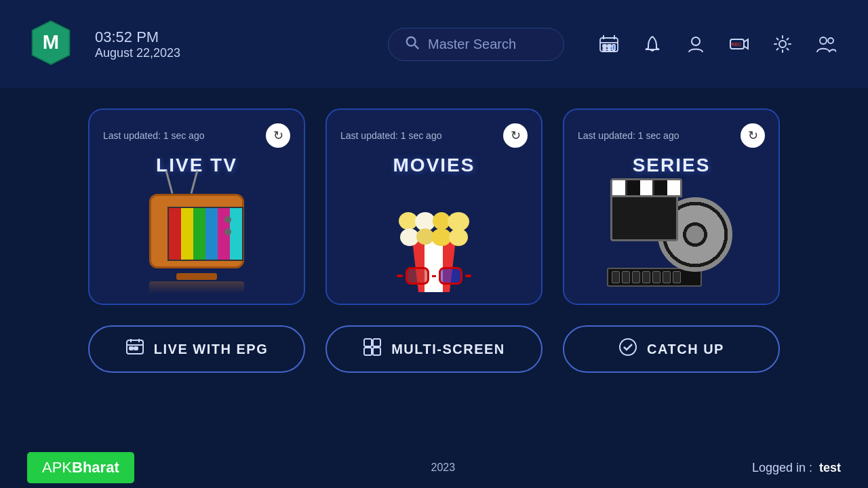 This screenshot has width=868, height=488. Describe the element at coordinates (138, 45) in the screenshot. I see `datetime-display: 03:52 PM August 22,2023` at that location.